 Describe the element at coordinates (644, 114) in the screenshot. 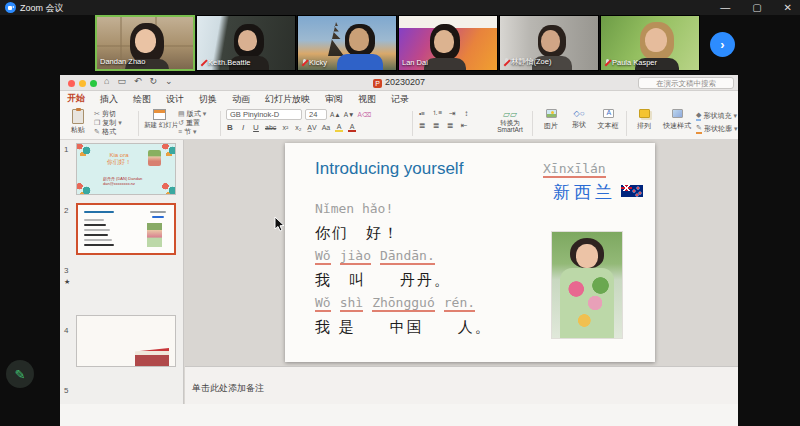

I see `arrange-icon` at that location.